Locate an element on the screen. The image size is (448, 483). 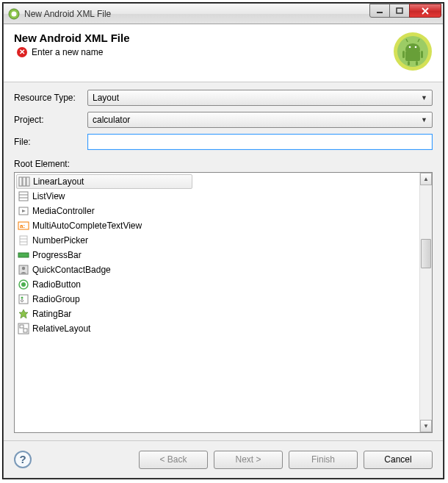
resource-type-combo: Layout ▼ is located at coordinates (260, 98).